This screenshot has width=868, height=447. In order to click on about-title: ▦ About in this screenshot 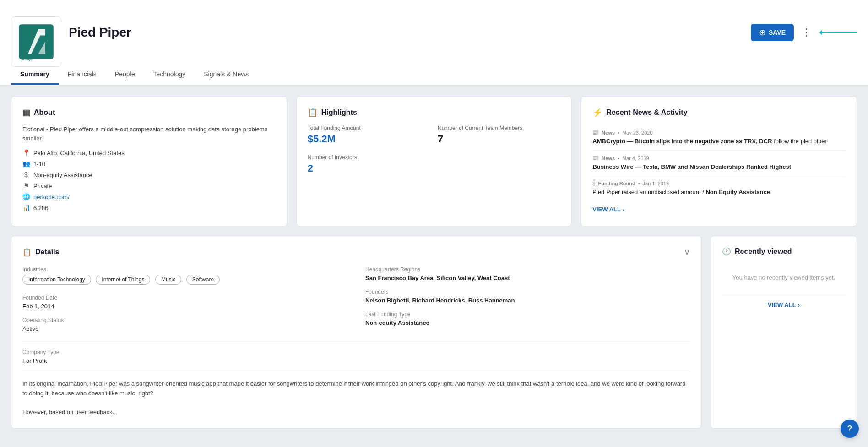, I will do `click(149, 113)`.